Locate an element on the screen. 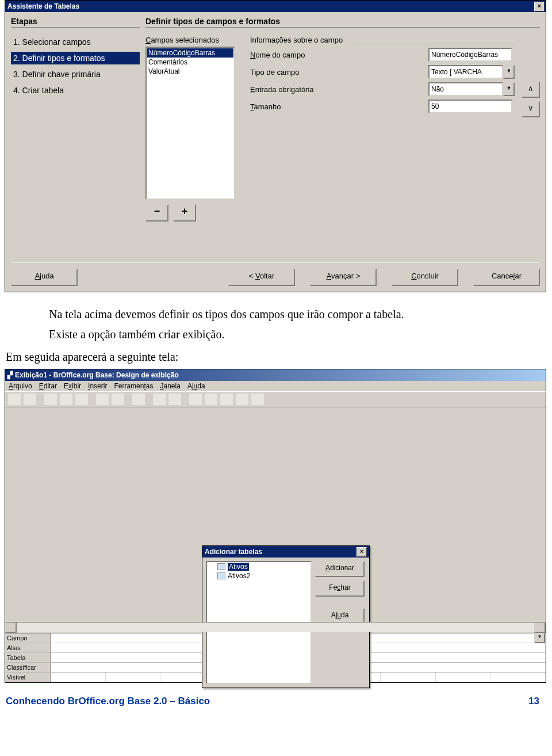 The height and width of the screenshot is (756, 552). menubar: Arquivo Editar Exibir Inserir Ferramenta… is located at coordinates (275, 386).